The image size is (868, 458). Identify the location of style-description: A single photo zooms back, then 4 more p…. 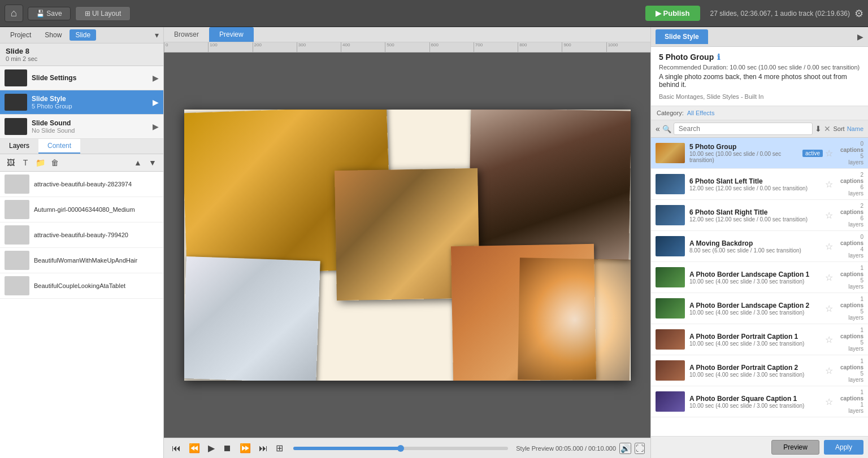
(760, 81).